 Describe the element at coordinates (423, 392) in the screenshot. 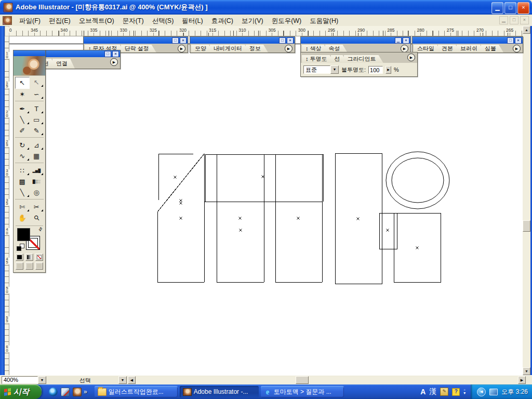

I see `ime-english-indicator: A` at that location.